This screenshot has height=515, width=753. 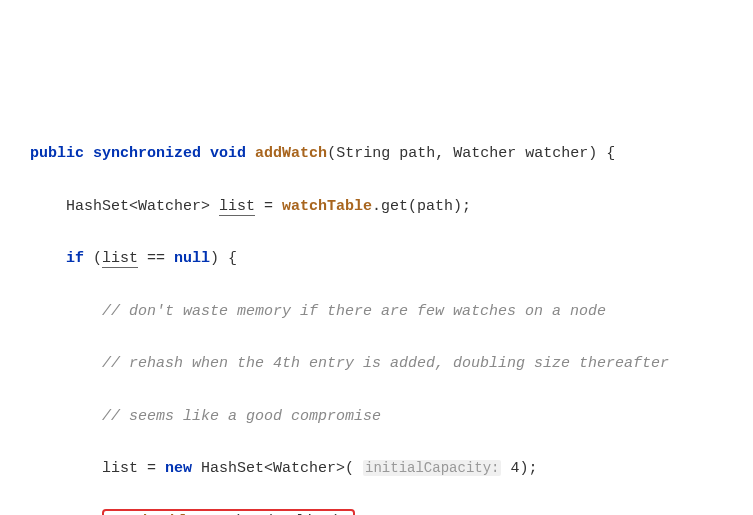 I want to click on comment-line: // rehash when the 4th entry is added, d…, so click(x=376, y=364).